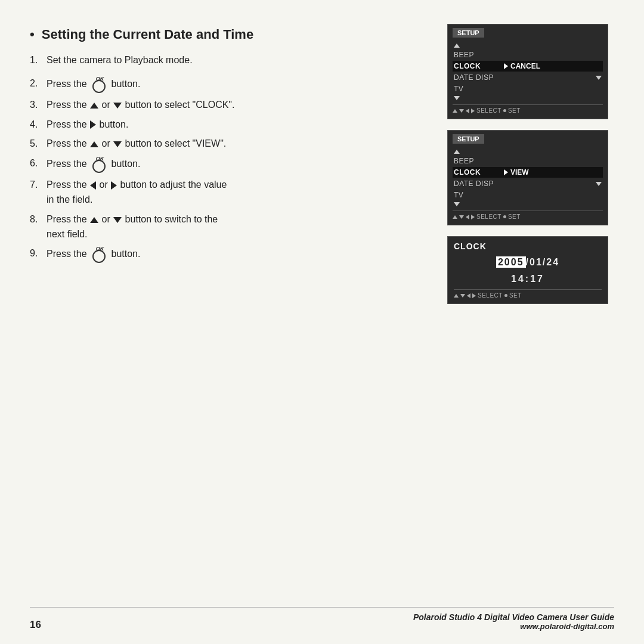 Image resolution: width=644 pixels, height=644 pixels. What do you see at coordinates (38, 83) in the screenshot?
I see `step-num-2: 2.` at bounding box center [38, 83].